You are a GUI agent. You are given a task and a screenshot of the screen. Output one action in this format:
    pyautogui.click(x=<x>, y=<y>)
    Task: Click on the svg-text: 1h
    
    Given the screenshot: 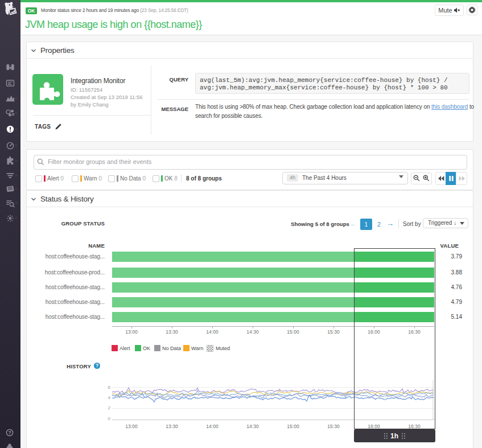 What is the action you would take?
    pyautogui.click(x=394, y=436)
    